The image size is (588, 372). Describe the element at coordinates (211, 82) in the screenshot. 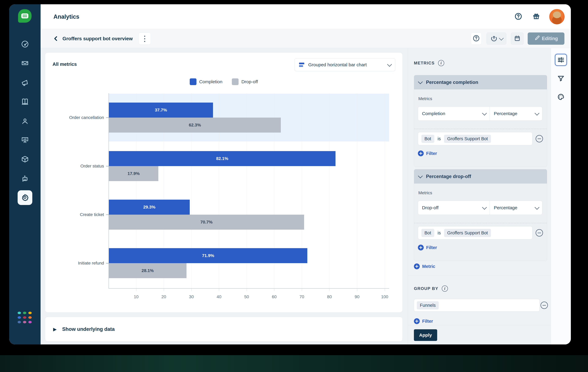

I see `legend-label: Completion` at that location.